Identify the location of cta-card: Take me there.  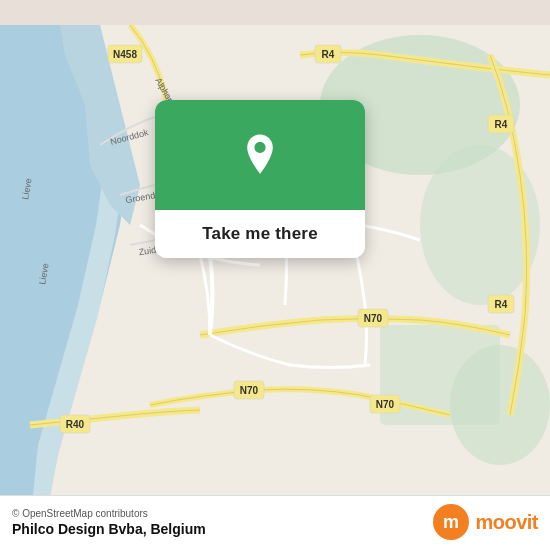
(260, 179).